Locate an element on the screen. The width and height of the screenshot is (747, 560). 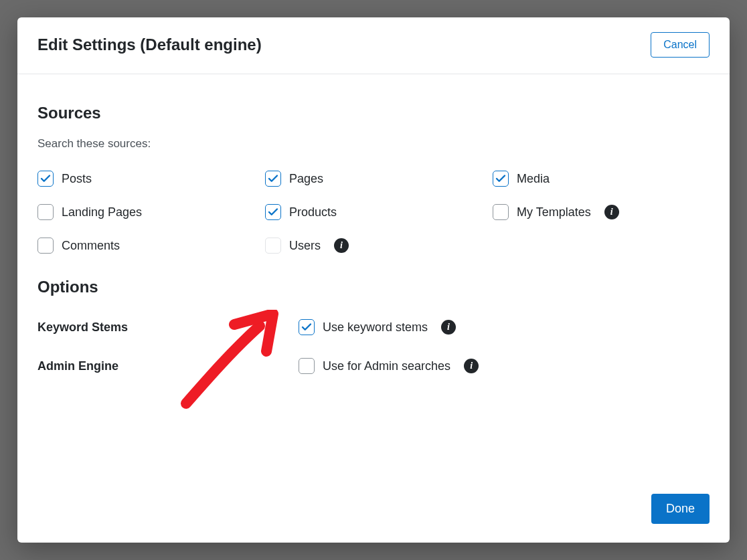
source-label: Media is located at coordinates (533, 179).